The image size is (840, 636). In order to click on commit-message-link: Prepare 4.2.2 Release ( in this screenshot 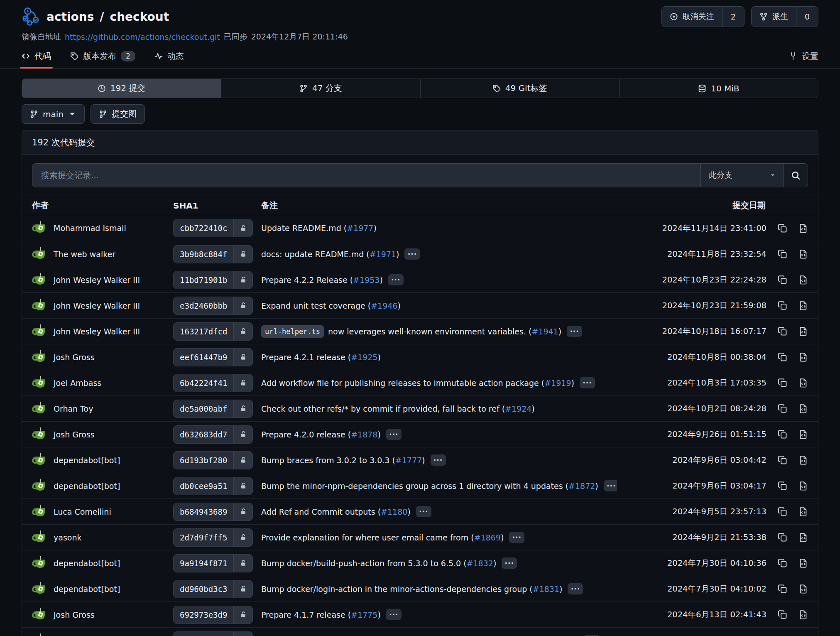, I will do `click(307, 280)`.